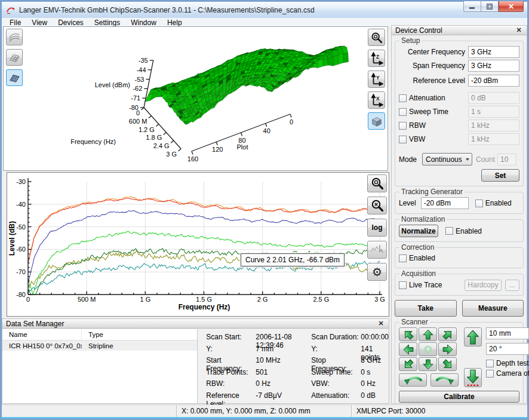  Describe the element at coordinates (375, 339) in the screenshot. I see `scan-info-value: 00:00:00` at that location.